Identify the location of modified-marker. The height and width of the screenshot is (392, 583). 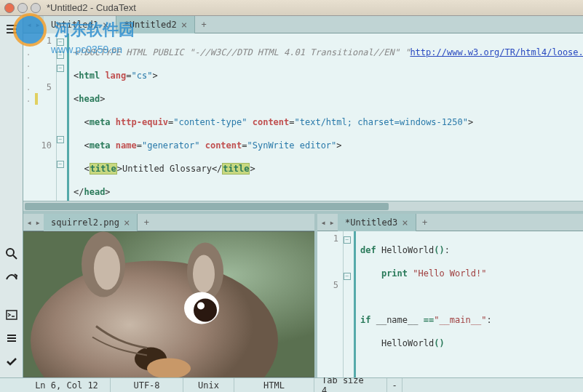
(36, 99).